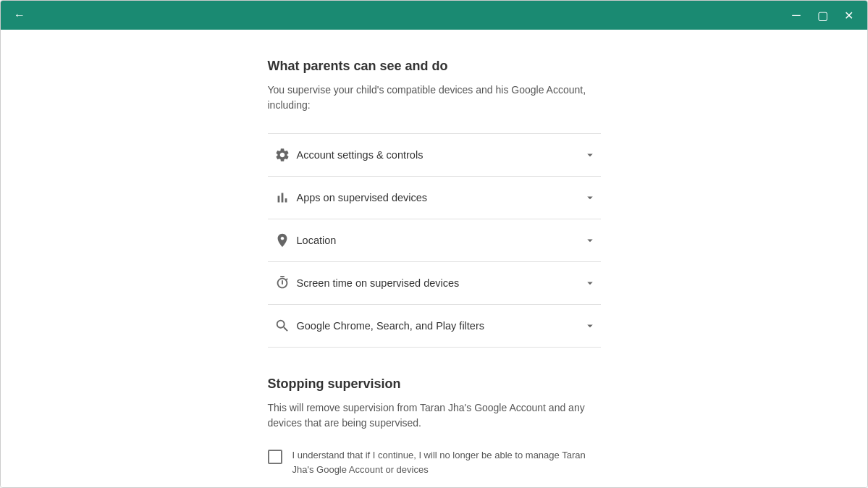 This screenshot has width=868, height=488. What do you see at coordinates (438, 198) in the screenshot?
I see `accordion-label-apps-supervised: Apps on supervised devices` at bounding box center [438, 198].